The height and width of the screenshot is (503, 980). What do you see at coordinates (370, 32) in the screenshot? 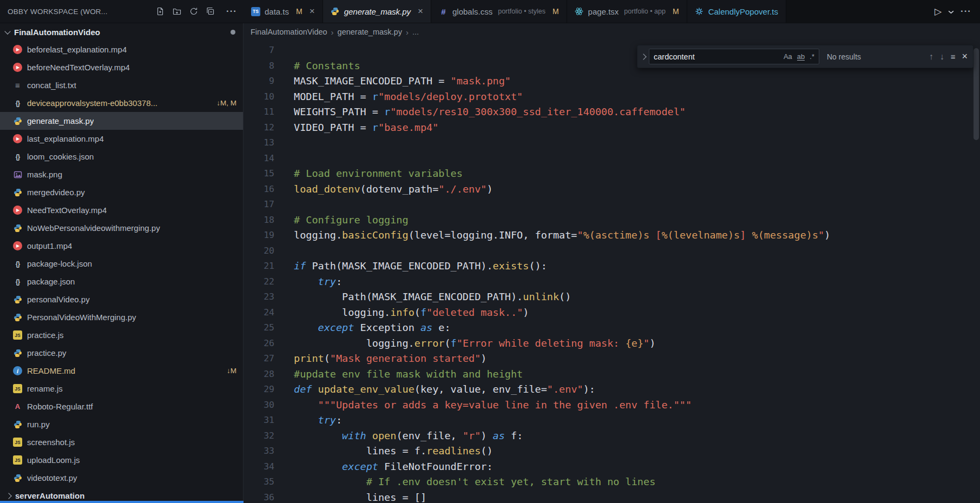
I see `breadcrumb-item: generate_mask.py` at bounding box center [370, 32].